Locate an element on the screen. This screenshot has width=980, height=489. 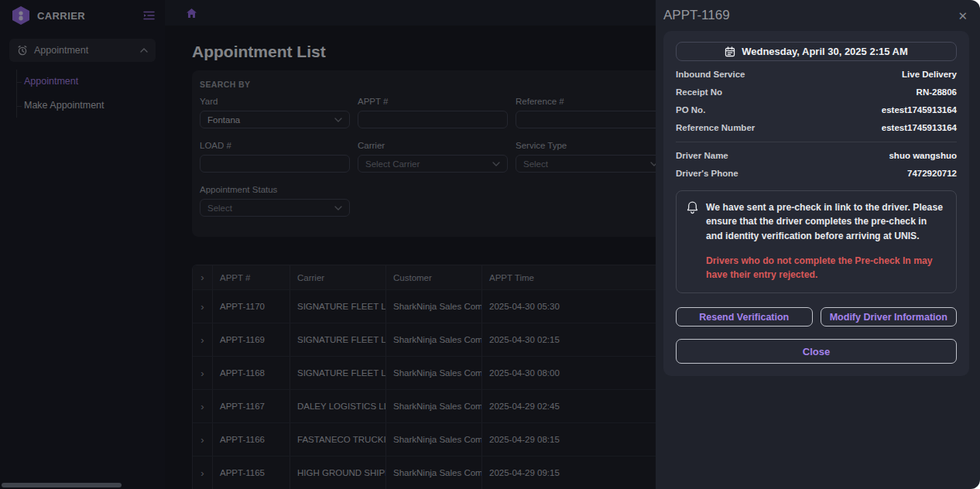
appointment-datetime-banner: Wednesday, April 30, 2025 2:15 AM is located at coordinates (816, 51).